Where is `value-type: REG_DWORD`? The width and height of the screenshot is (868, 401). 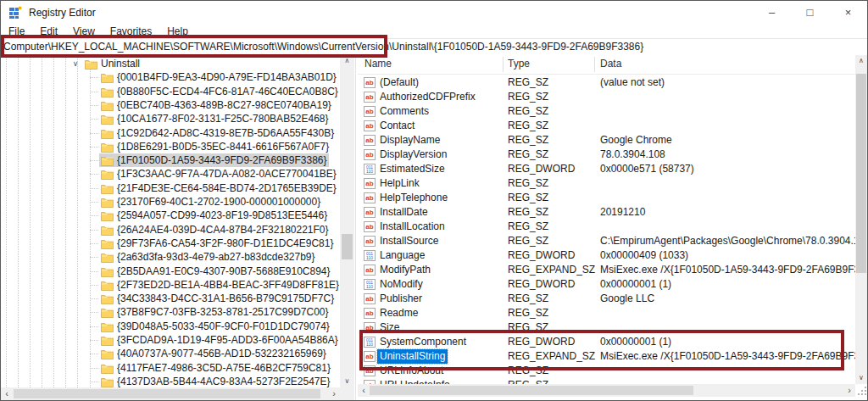 value-type: REG_DWORD is located at coordinates (541, 285).